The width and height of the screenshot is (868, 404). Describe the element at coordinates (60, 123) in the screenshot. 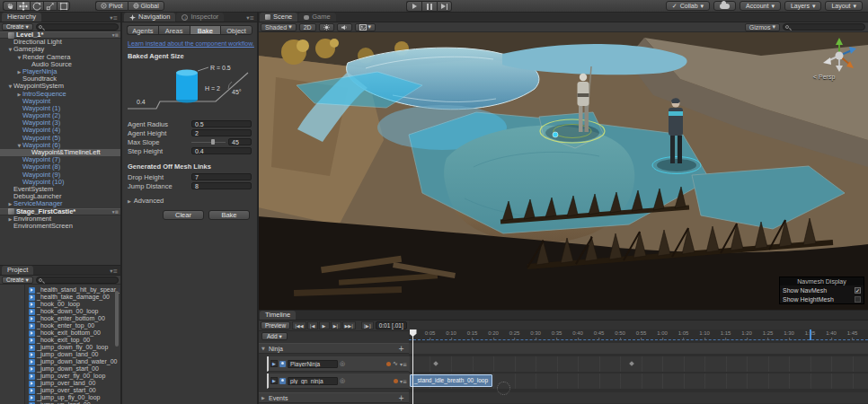

I see `hierarchy-item: Waypoint (3)` at that location.